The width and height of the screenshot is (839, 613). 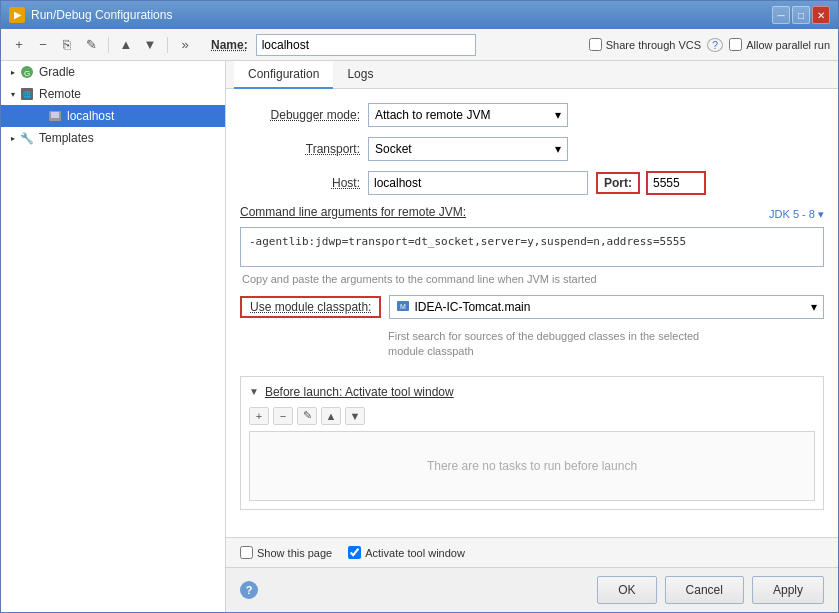 I want to click on copy-button: ⎘, so click(x=67, y=45).